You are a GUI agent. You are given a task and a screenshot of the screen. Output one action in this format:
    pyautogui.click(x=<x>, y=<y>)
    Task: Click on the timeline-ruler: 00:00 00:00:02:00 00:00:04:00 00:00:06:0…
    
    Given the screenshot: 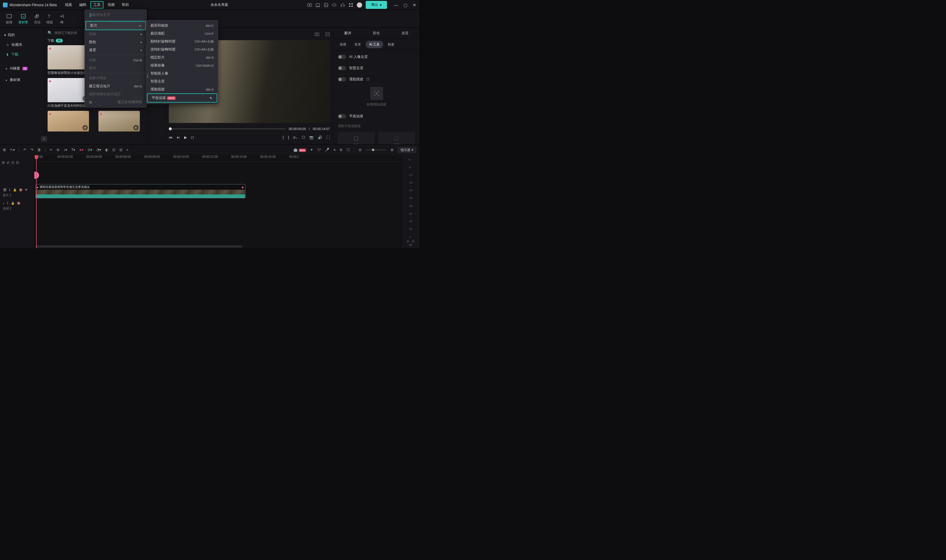 What is the action you would take?
    pyautogui.click(x=218, y=158)
    